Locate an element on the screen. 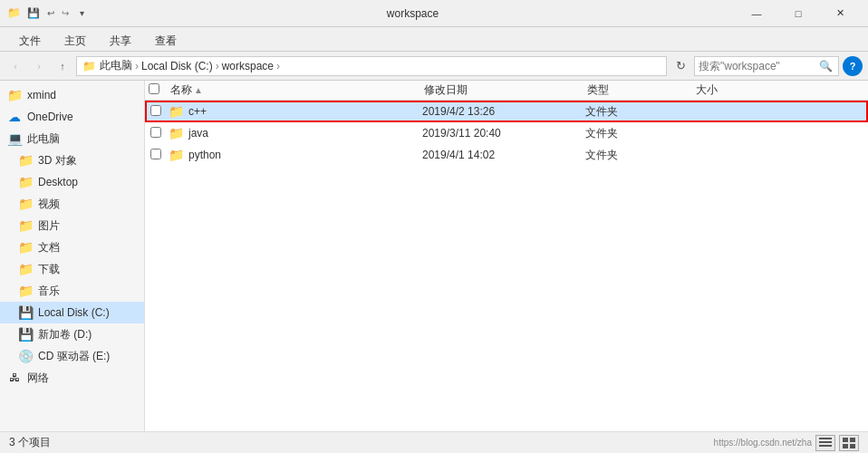  sidebar-item-downloads: 📁 下载 is located at coordinates (72, 269).